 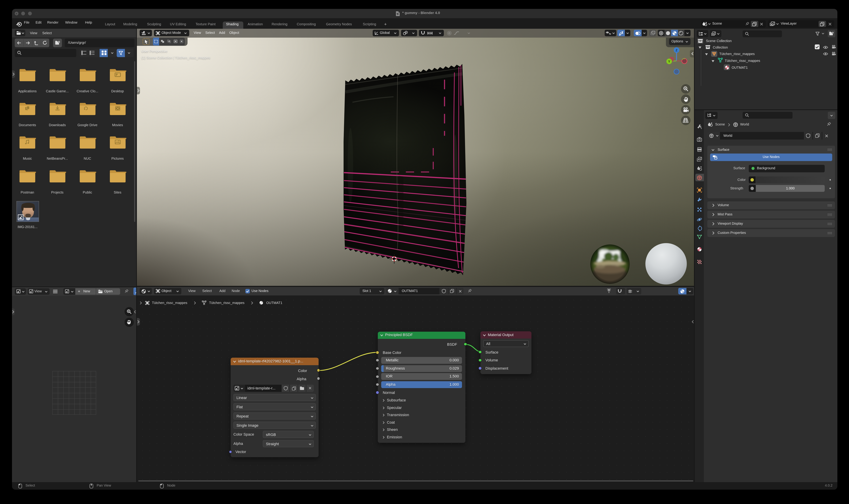 What do you see at coordinates (677, 50) in the screenshot?
I see `svg-text: Z` at bounding box center [677, 50].